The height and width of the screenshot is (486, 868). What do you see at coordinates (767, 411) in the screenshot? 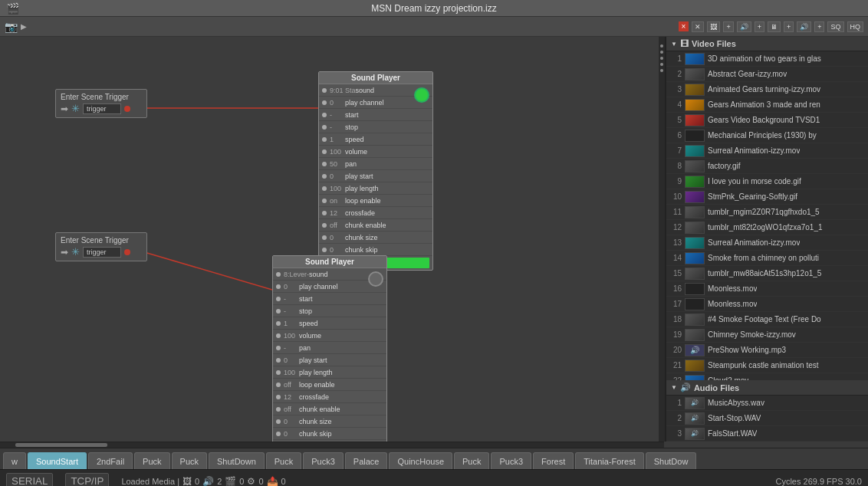
I see `audio-files-section: ▼ 🔊 Audio Files 1 🔊 MusicAbyss.wav 2 🔊 S…` at bounding box center [767, 411].